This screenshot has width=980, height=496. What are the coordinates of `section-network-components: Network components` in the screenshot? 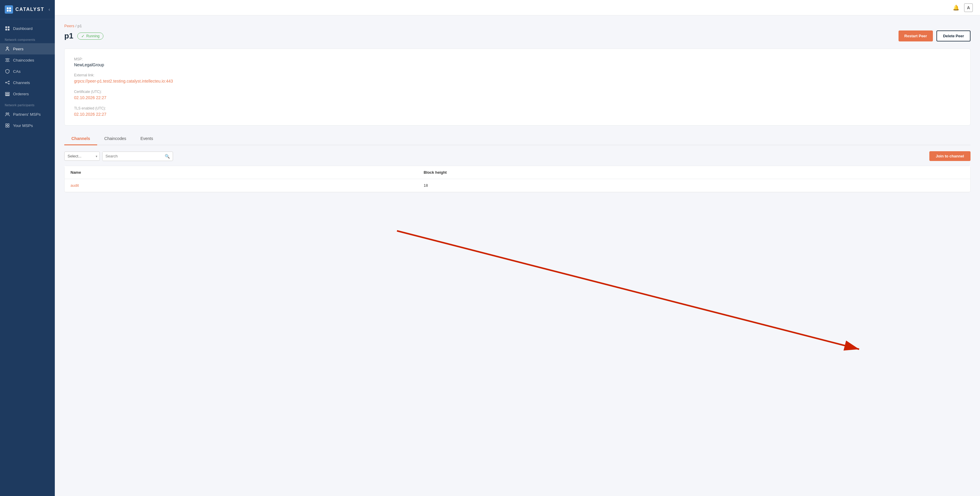 It's located at (27, 39).